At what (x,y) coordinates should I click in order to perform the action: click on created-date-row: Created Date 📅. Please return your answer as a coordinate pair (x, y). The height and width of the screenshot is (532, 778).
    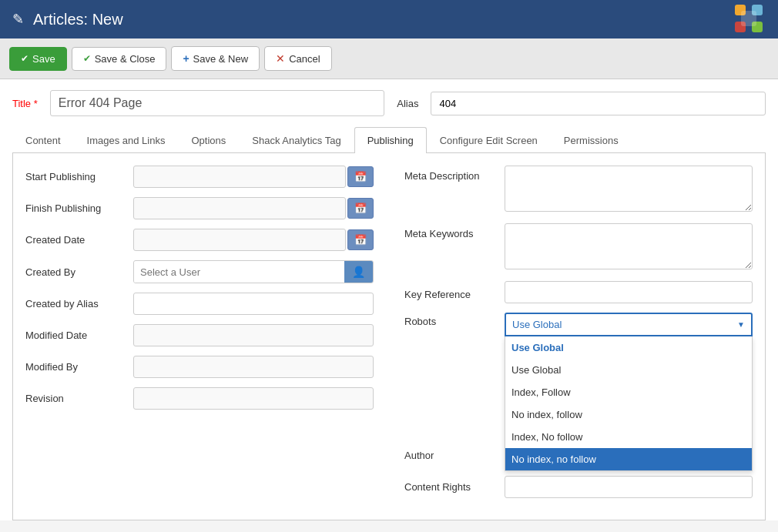
    Looking at the image, I should click on (200, 240).